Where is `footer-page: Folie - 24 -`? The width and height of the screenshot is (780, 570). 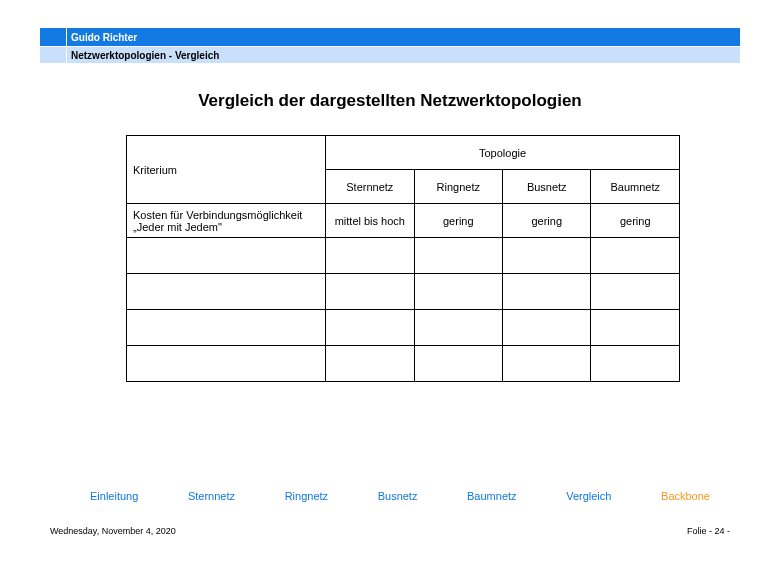
footer-page: Folie - 24 - is located at coordinates (708, 531).